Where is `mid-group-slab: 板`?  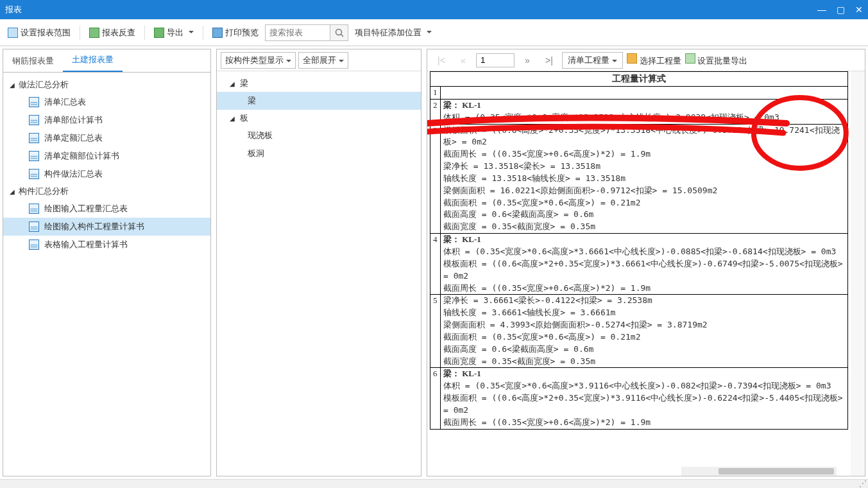
mid-group-slab: 板 is located at coordinates (319, 118).